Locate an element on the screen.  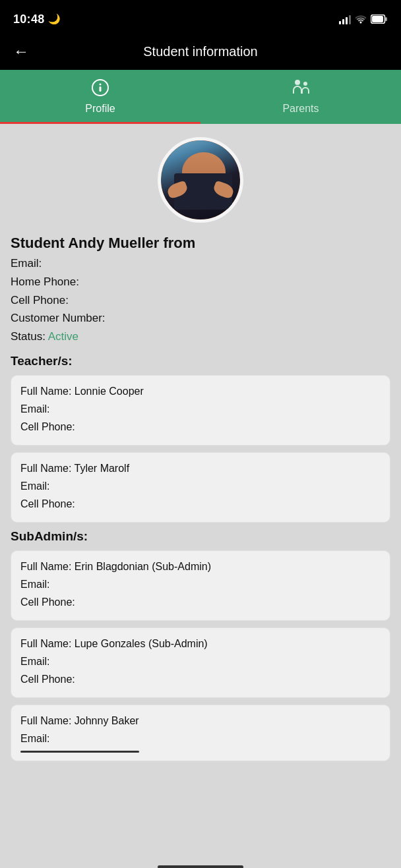
nav-bar: ← Student information is located at coordinates (200, 53).